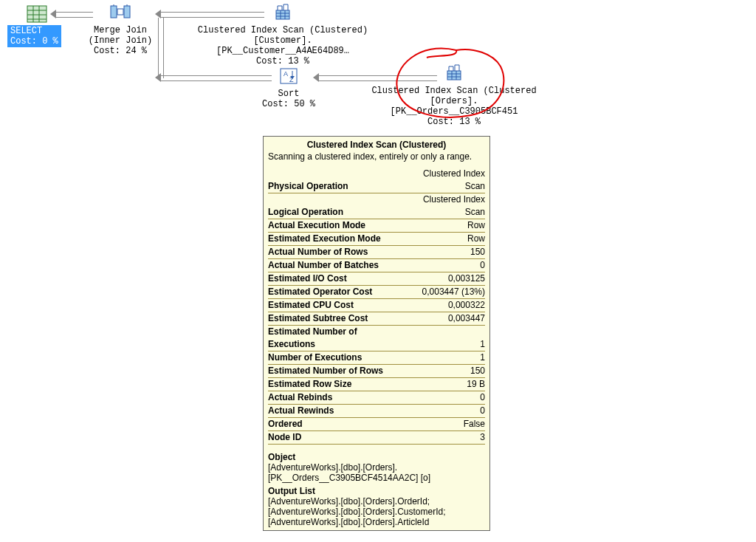 The height and width of the screenshot is (542, 756). I want to click on tooltip-row-key: Node ID, so click(335, 438).